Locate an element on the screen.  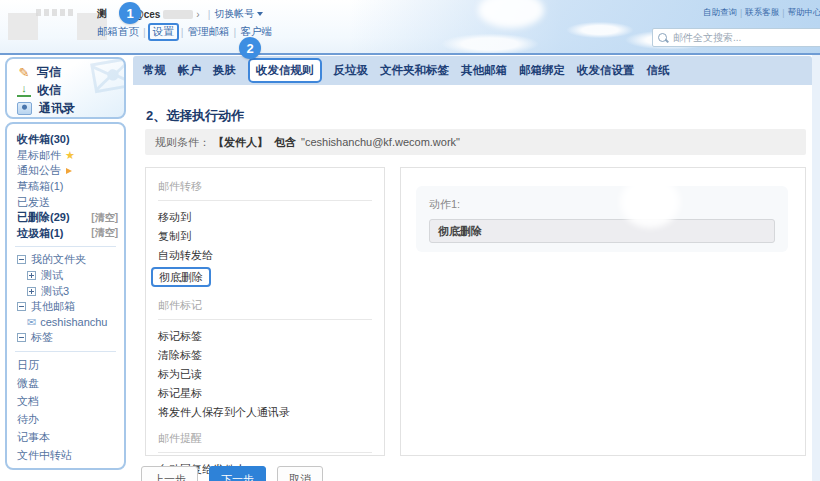
page-right-margin is located at coordinates (816, 268).